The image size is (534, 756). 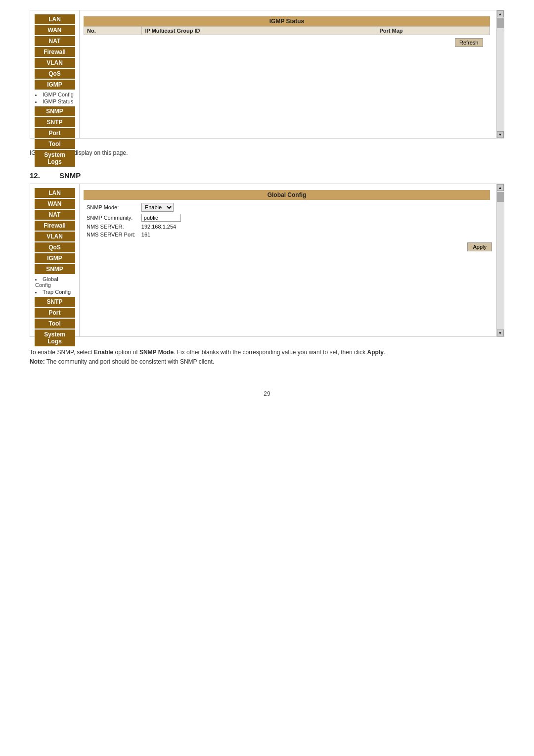 What do you see at coordinates (55, 193) in the screenshot?
I see `snmp-sidebar-btn-lan: LAN` at bounding box center [55, 193].